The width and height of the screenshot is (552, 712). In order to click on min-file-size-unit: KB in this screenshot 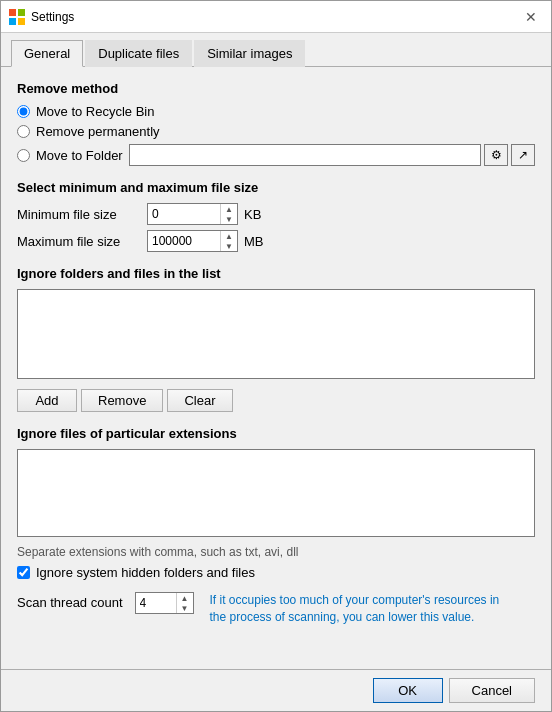, I will do `click(252, 214)`.